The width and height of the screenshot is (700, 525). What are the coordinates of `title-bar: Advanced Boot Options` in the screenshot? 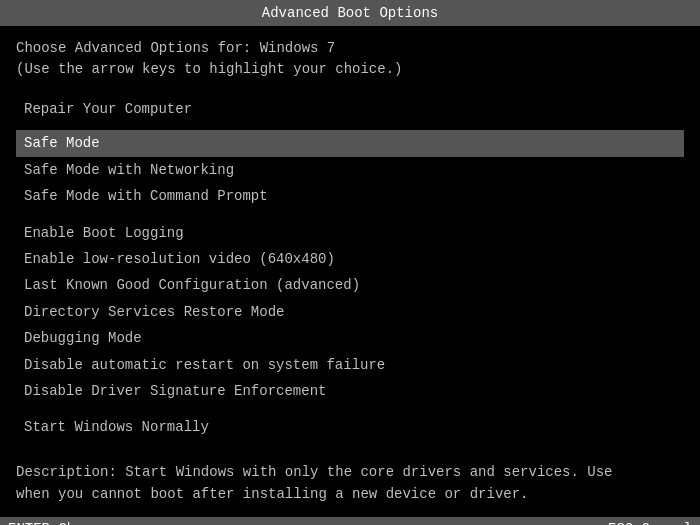 It's located at (350, 13).